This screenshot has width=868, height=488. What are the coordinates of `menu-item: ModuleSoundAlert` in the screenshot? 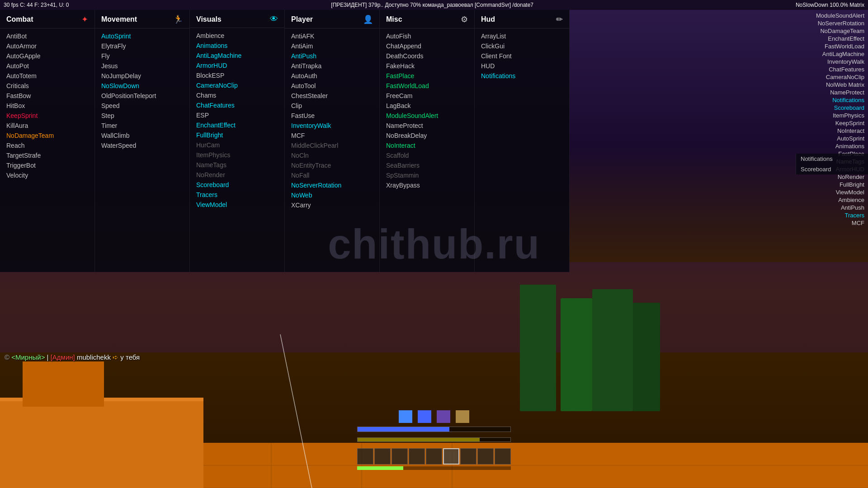 It's located at (427, 116).